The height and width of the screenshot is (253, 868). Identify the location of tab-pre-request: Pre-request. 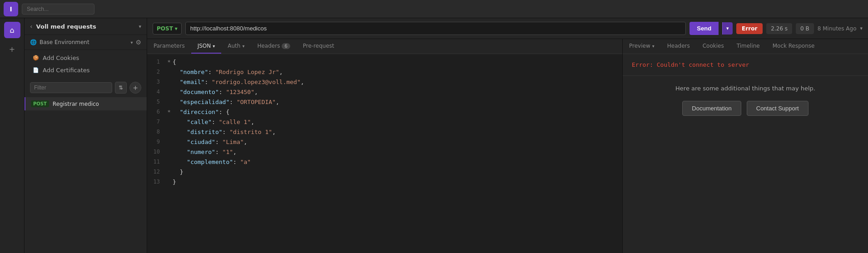
(319, 46).